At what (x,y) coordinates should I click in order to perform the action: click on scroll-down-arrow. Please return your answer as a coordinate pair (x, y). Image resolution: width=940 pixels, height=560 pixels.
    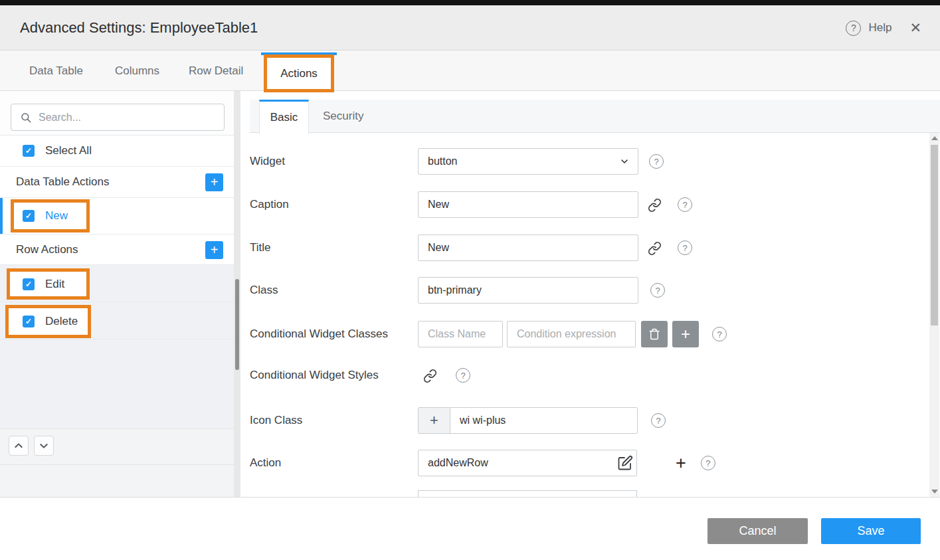
    Looking at the image, I should click on (935, 492).